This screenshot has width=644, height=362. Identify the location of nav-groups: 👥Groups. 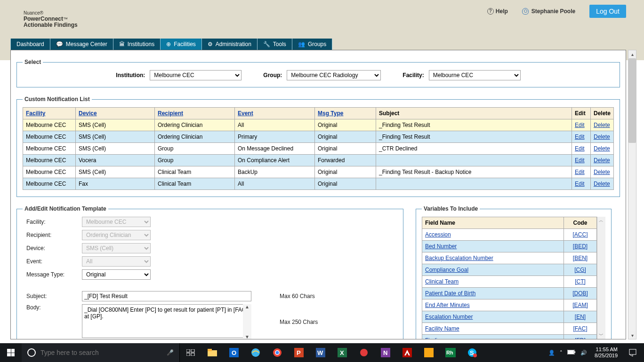
(313, 44).